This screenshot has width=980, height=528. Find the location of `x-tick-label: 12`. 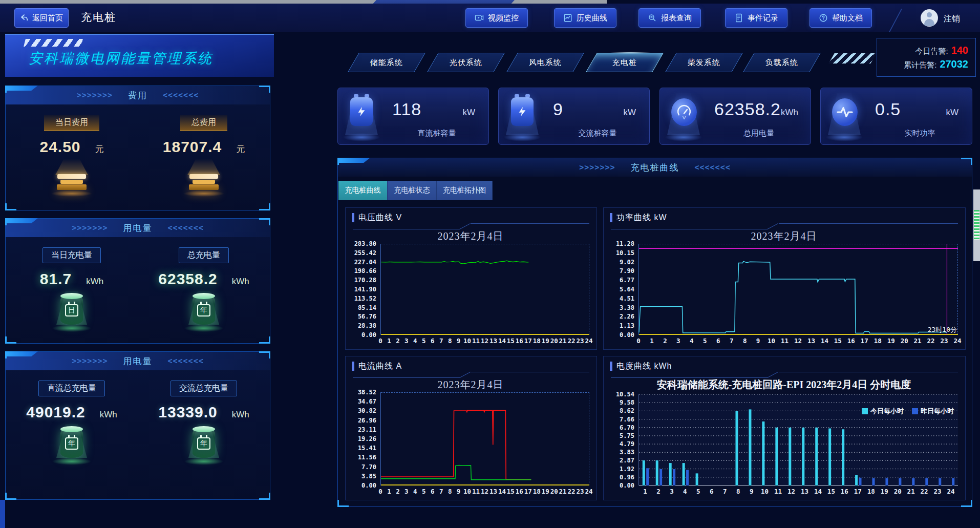

x-tick-label: 12 is located at coordinates (798, 341).